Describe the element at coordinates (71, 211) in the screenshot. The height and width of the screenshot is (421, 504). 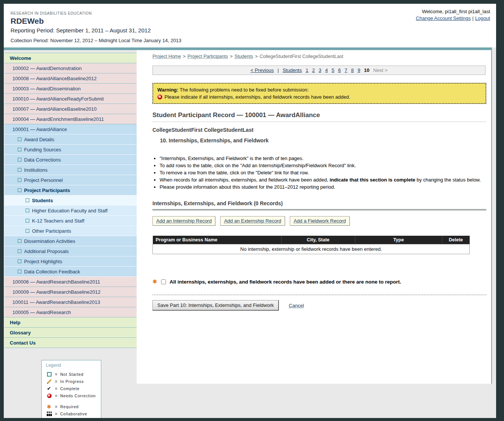
I see `sidebar-item-higher-education-faculty-and-staff: Higher Education Faculty and Staff` at that location.